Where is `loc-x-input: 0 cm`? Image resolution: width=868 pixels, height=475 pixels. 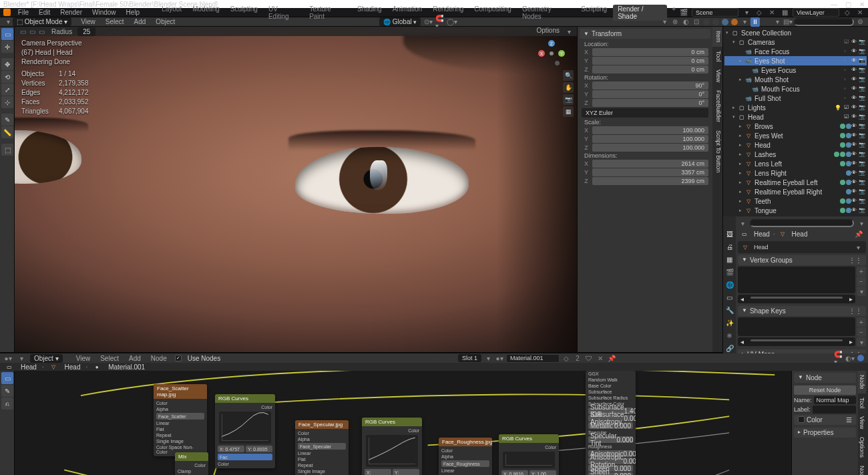
loc-x-input: 0 cm is located at coordinates (650, 52).